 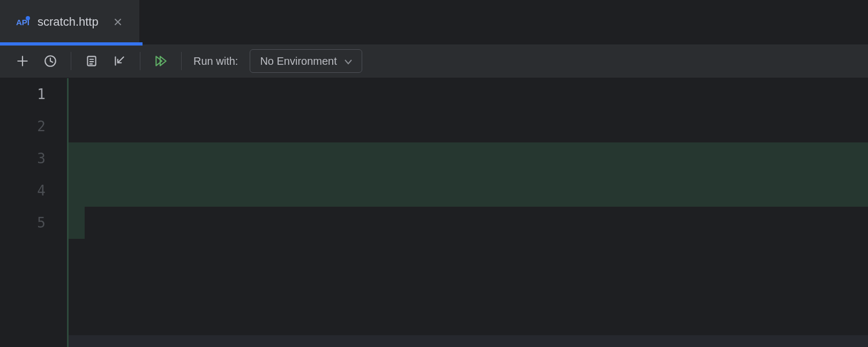 I want to click on line-number: 3, so click(x=33, y=159).